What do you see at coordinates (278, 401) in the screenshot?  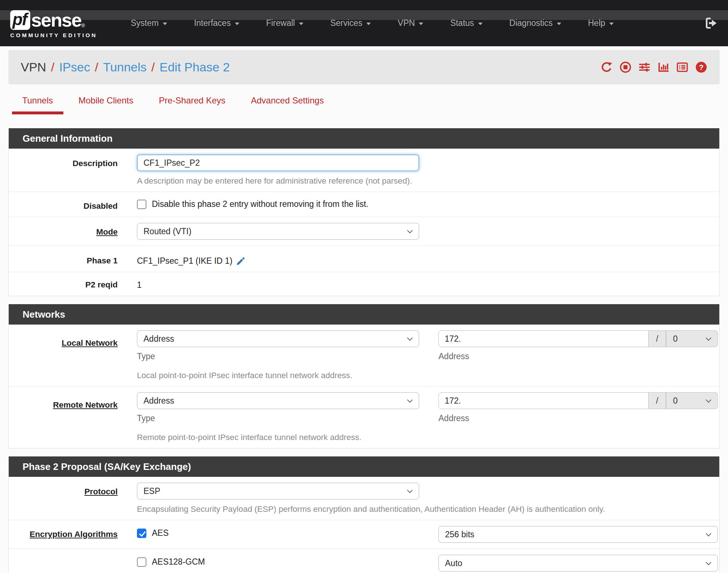 I see `remote-network-type-select: Address` at bounding box center [278, 401].